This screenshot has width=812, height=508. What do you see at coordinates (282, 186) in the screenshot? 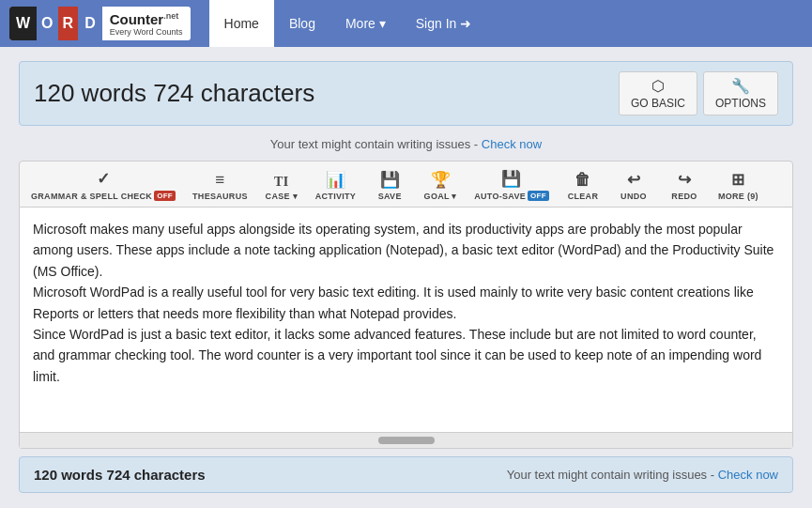
I see `case-button: TI CASE ▾` at bounding box center [282, 186].